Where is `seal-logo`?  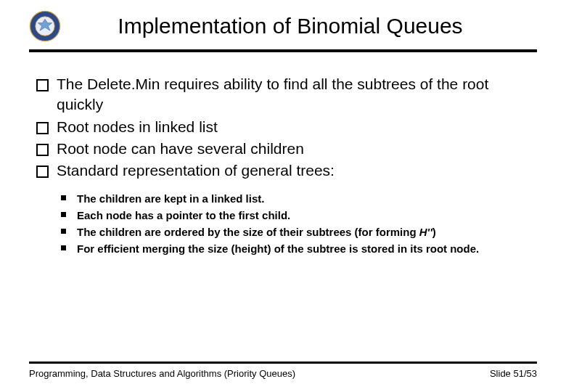
seal-logo is located at coordinates (45, 26).